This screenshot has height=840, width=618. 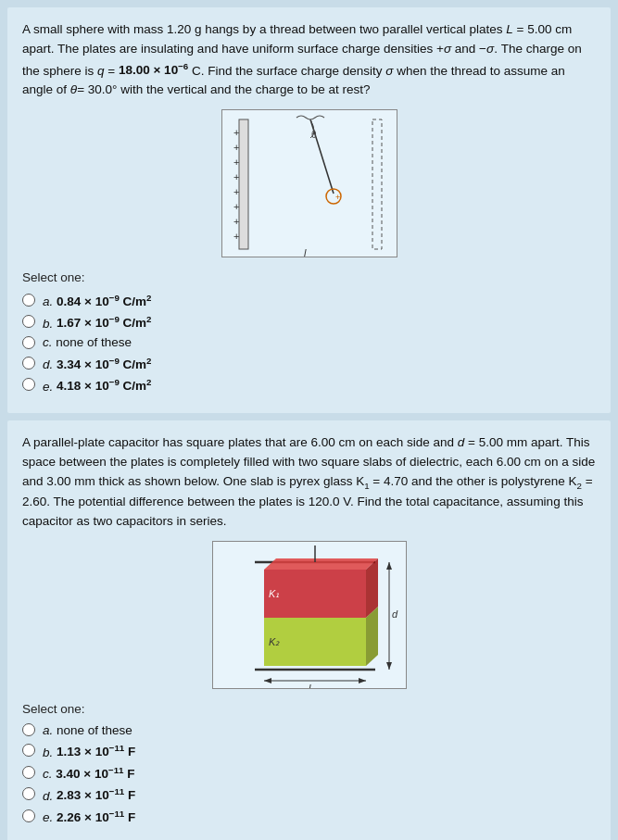 What do you see at coordinates (309, 278) in the screenshot?
I see `question-1-select-label: Select one:` at bounding box center [309, 278].